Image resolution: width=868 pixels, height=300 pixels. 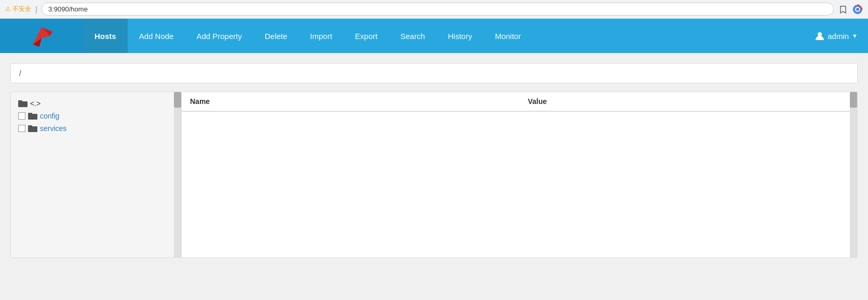 I want to click on dropdown-arrow-icon: ▼, so click(x=855, y=36).